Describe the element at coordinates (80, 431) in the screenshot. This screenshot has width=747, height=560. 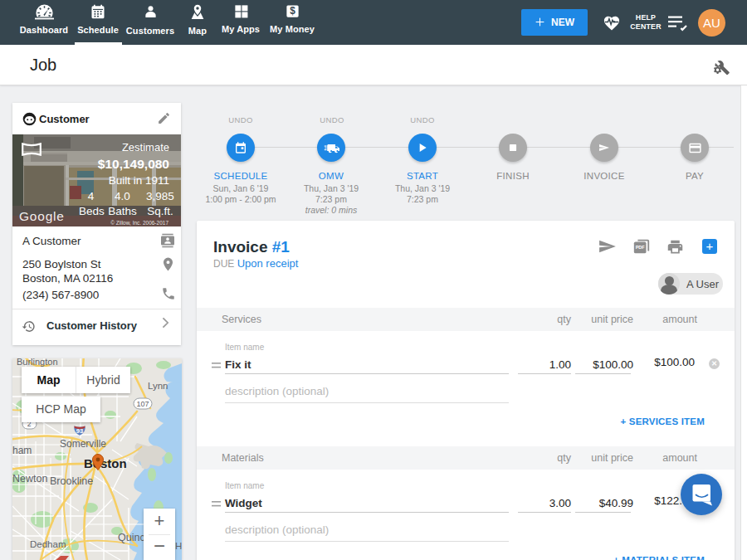
I see `svg-text: 93` at that location.